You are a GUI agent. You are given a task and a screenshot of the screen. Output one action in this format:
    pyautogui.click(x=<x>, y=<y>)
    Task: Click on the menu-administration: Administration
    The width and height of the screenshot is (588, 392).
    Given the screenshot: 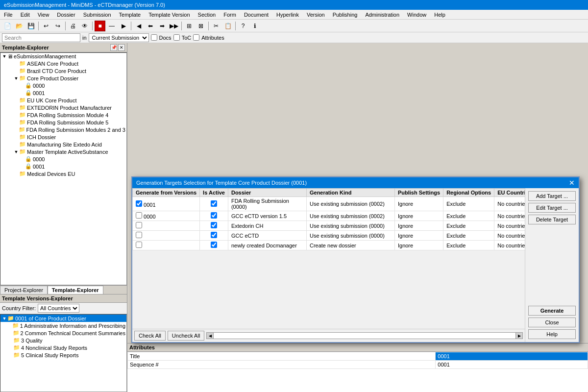 What is the action you would take?
    pyautogui.click(x=382, y=15)
    